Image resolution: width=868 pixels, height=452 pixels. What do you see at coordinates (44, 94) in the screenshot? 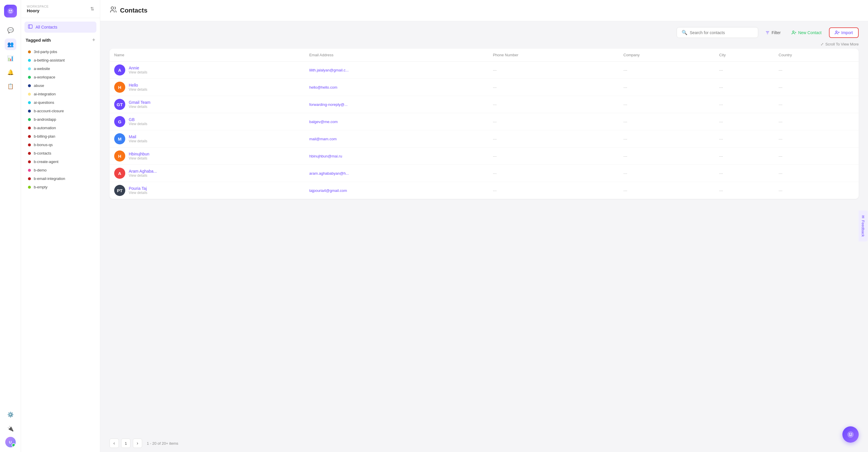
I see `tag-name: ai-integration` at bounding box center [44, 94].